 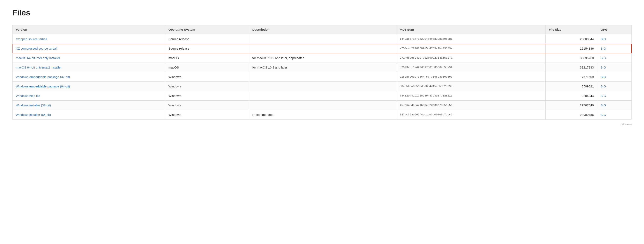 What do you see at coordinates (34, 115) in the screenshot?
I see `file-link-windows-installer-64bit: Windows installer (64-bit)` at bounding box center [34, 115].